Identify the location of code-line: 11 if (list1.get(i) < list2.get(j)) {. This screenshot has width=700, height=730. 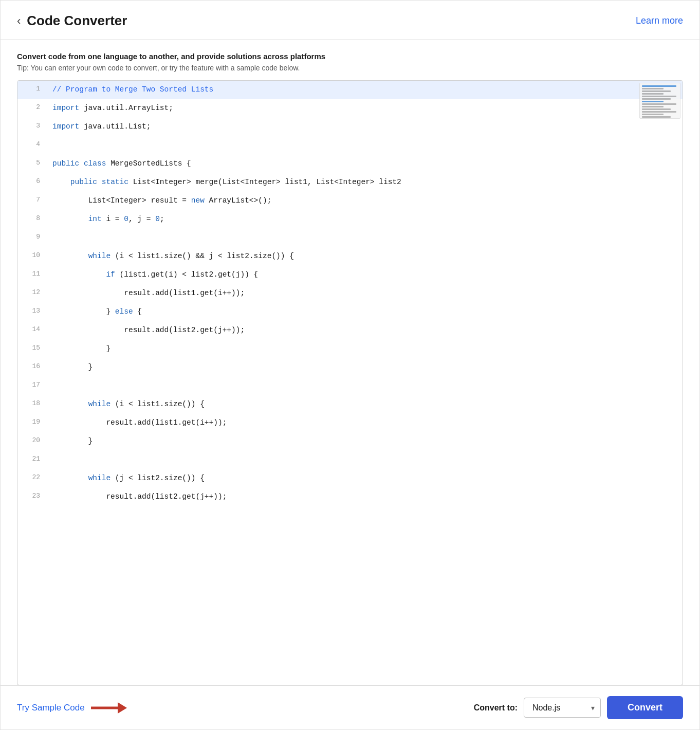
(350, 275).